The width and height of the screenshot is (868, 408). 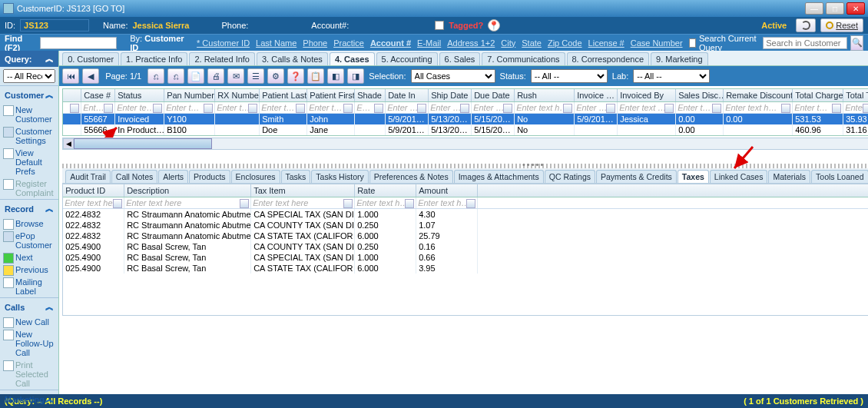 What do you see at coordinates (256, 76) in the screenshot?
I see `tool-6: ☰` at bounding box center [256, 76].